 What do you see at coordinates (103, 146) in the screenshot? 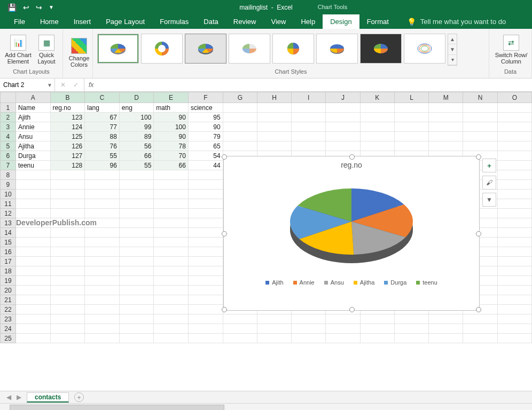
I see `cell: 76` at bounding box center [103, 146].